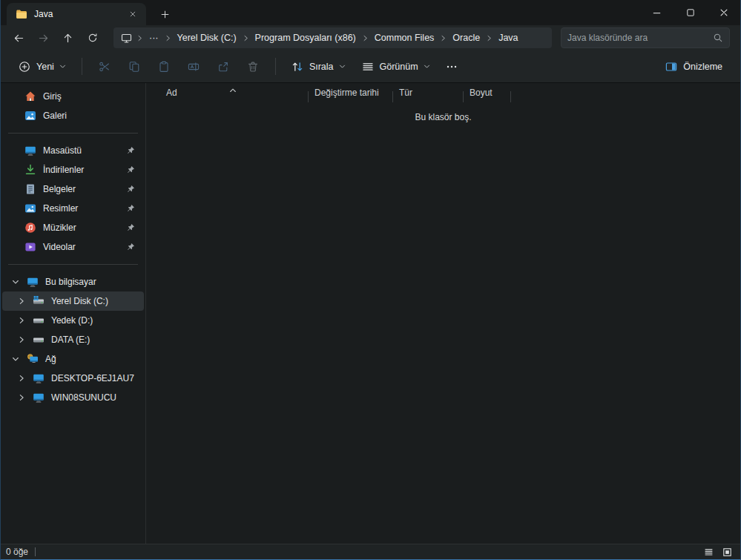 This screenshot has height=560, width=741. What do you see at coordinates (73, 301) in the screenshot?
I see `sidebar-item-local-disk-c: Yerel Disk (C:)` at bounding box center [73, 301].